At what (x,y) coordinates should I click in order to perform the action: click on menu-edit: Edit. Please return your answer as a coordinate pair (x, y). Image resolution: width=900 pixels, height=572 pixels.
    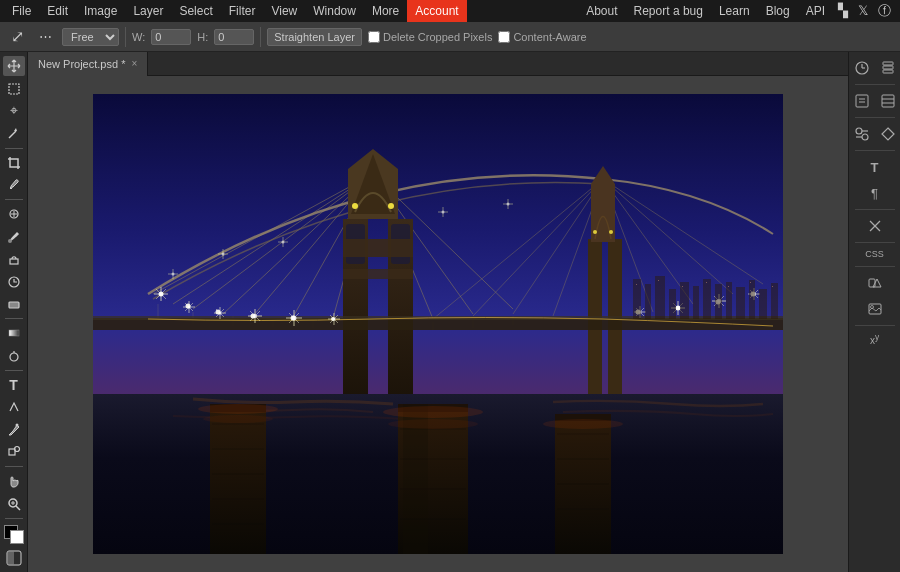
    Looking at the image, I should click on (58, 11).